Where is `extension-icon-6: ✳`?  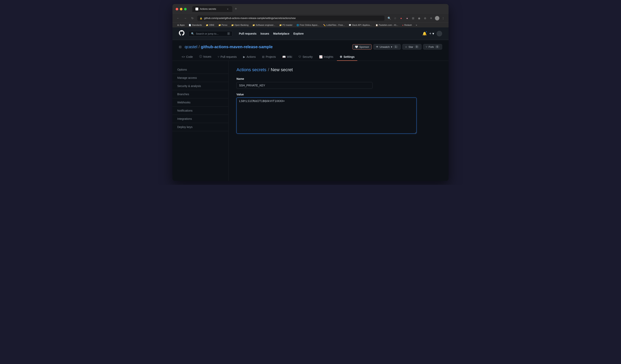
extension-icon-6: ✳ is located at coordinates (431, 18).